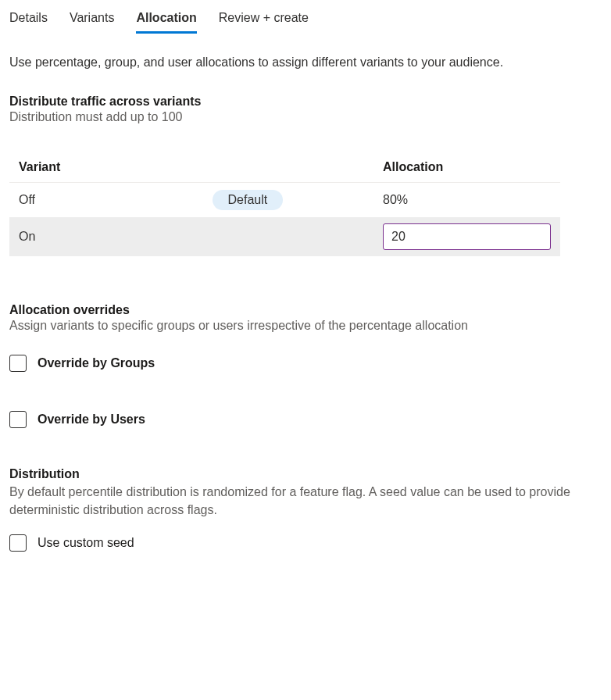 This screenshot has height=700, width=611. I want to click on tab-review-create: Review + create, so click(264, 20).